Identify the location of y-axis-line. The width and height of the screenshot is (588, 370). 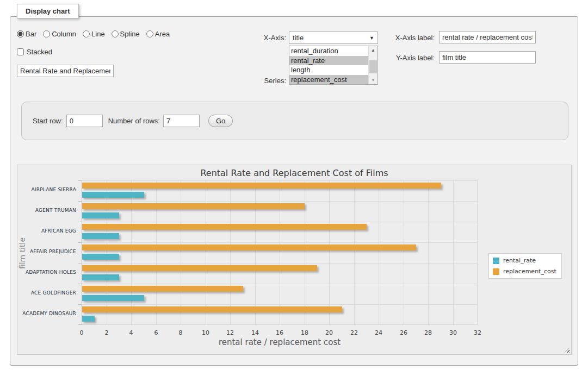
(82, 253).